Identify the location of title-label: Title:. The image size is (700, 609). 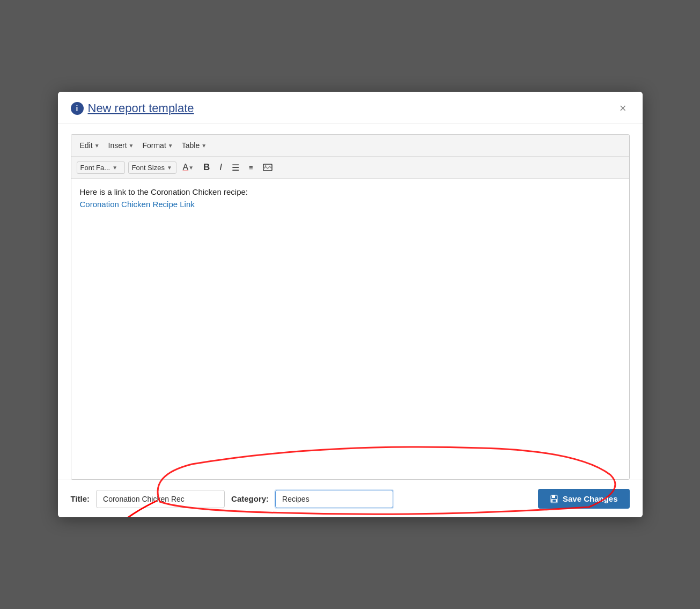
(80, 499).